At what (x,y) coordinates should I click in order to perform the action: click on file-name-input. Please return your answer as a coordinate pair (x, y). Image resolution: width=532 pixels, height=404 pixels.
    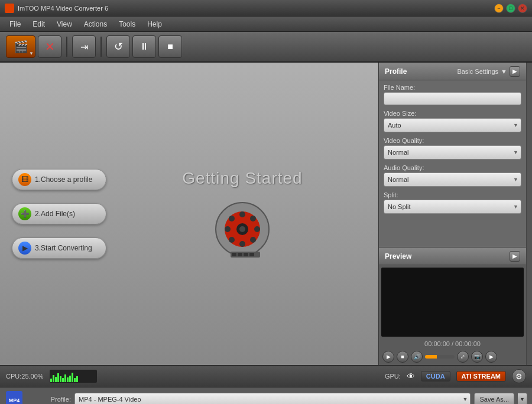
    Looking at the image, I should click on (453, 99).